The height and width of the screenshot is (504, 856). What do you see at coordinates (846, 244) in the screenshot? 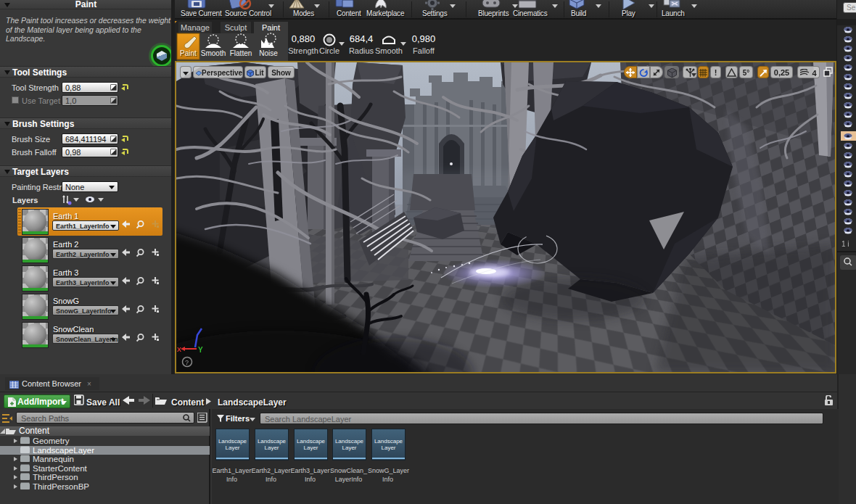
I see `svg-text: 1 i` at bounding box center [846, 244].